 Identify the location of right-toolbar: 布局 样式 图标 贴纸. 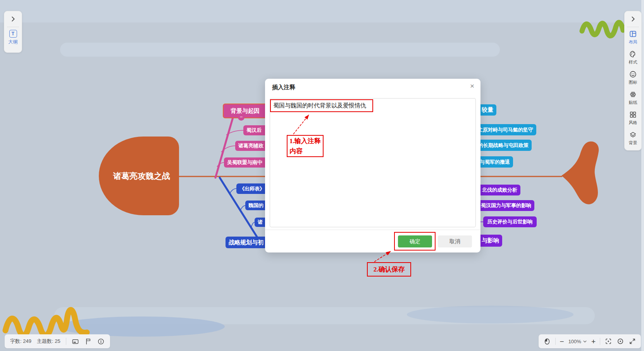
(633, 81).